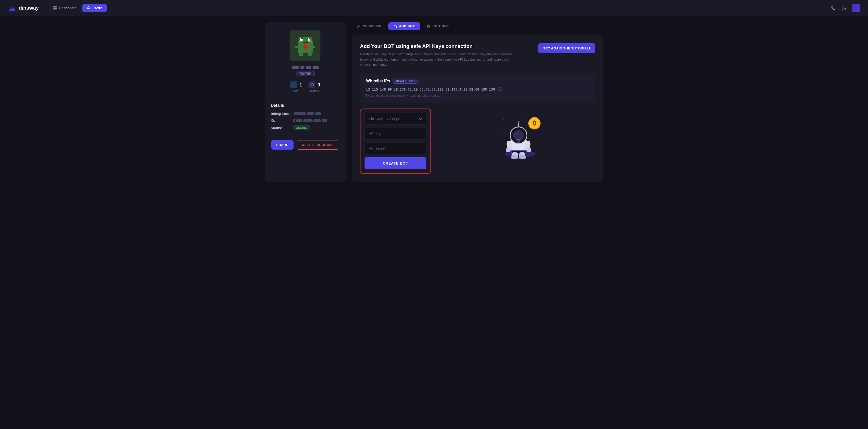  I want to click on billing-label: Billing Email:, so click(281, 114).